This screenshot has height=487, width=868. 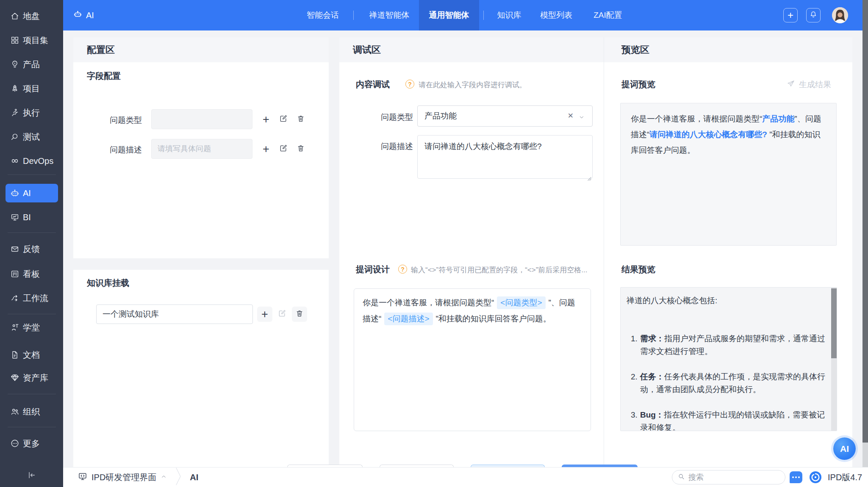 What do you see at coordinates (385, 117) in the screenshot?
I see `debug-type-label: 问题类型` at bounding box center [385, 117].